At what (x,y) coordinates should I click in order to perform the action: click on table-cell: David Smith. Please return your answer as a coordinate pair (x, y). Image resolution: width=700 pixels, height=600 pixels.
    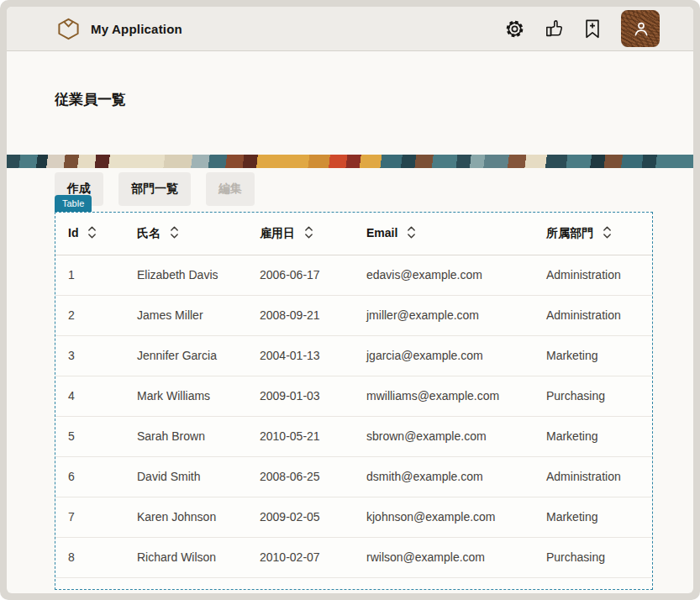
    Looking at the image, I should click on (186, 476).